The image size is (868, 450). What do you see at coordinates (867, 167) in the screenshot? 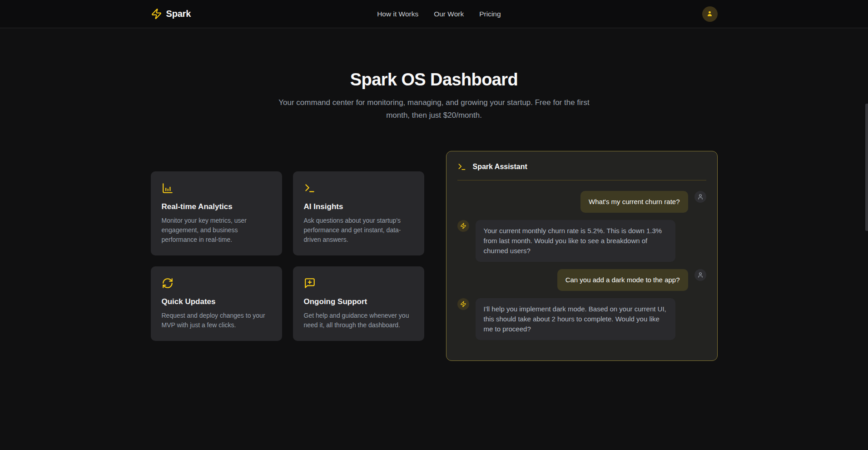
I see `scrollbar` at bounding box center [867, 167].